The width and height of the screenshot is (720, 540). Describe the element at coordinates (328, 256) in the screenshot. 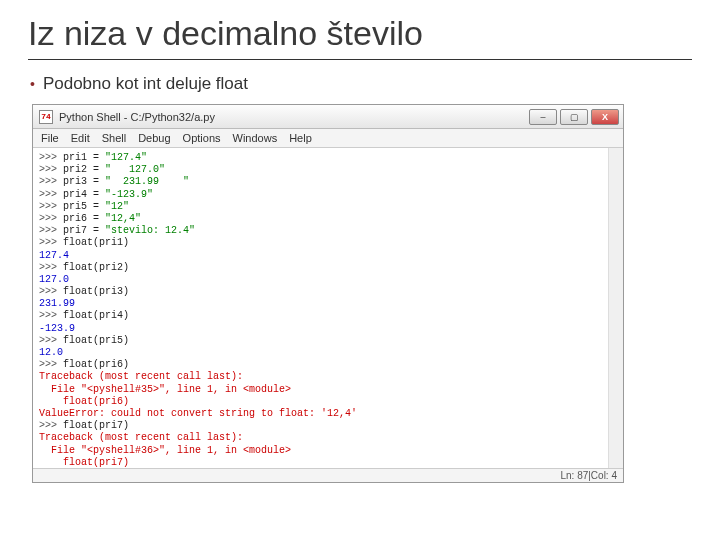

I see `shell-line: 127.4` at that location.